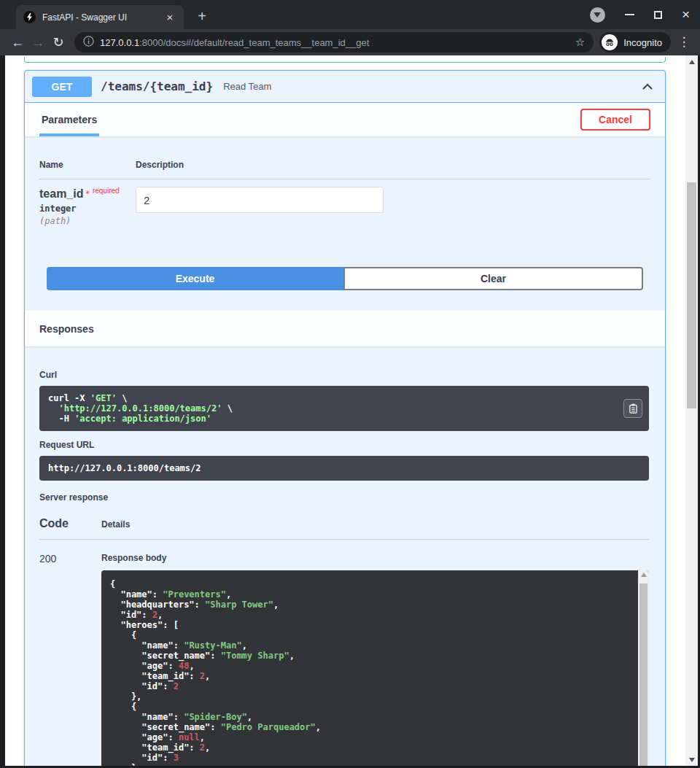  What do you see at coordinates (370, 645) in the screenshot?
I see `code-line: "name": "Rusty-Man",` at bounding box center [370, 645].